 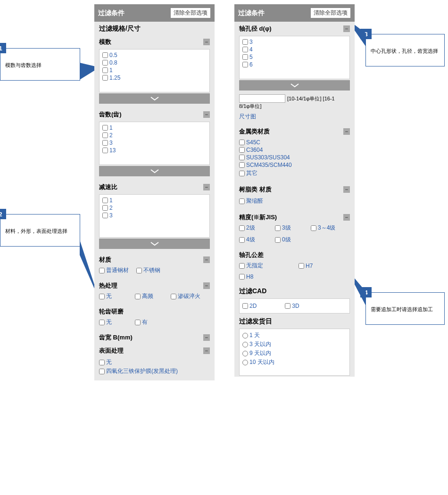 I want to click on list-item: 0.5, so click(x=155, y=55).